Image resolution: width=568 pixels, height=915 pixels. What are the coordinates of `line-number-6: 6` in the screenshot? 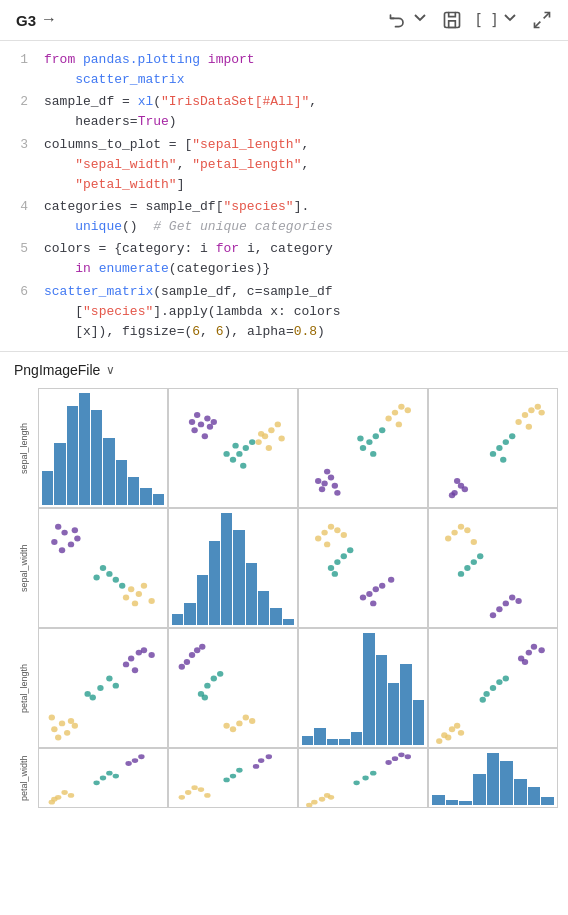 It's located at (22, 292).